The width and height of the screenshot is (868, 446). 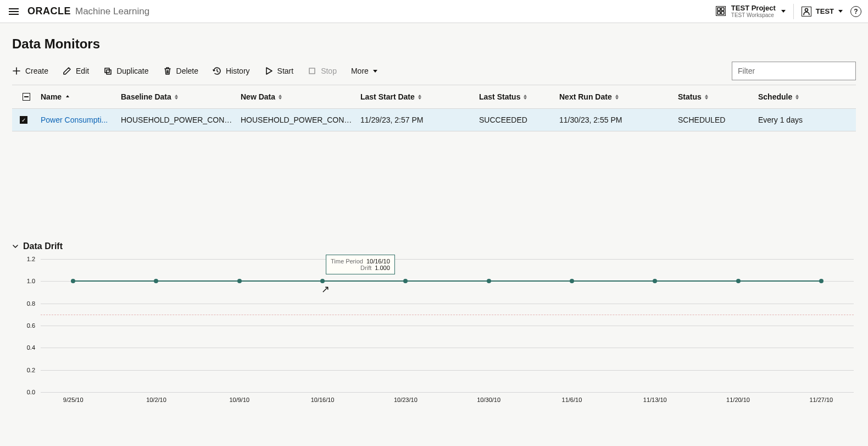 What do you see at coordinates (126, 71) in the screenshot?
I see `duplicate-button: Duplicate` at bounding box center [126, 71].